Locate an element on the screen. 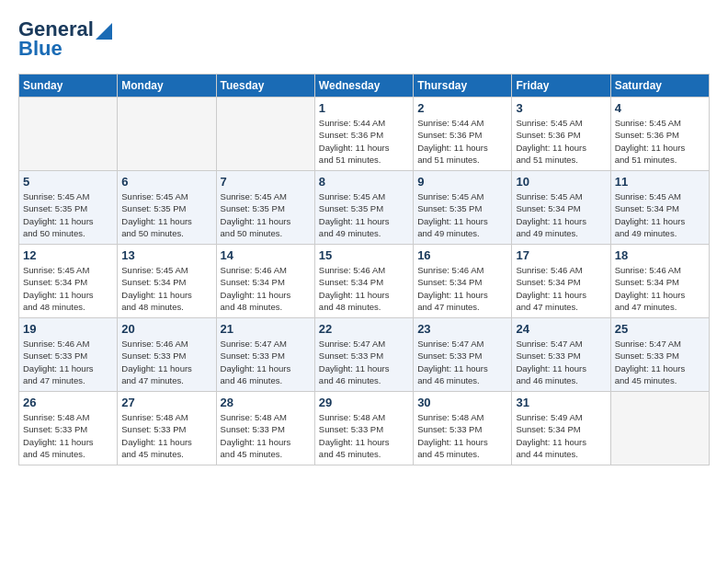  weekday-header-wednesday: Wednesday is located at coordinates (364, 86).